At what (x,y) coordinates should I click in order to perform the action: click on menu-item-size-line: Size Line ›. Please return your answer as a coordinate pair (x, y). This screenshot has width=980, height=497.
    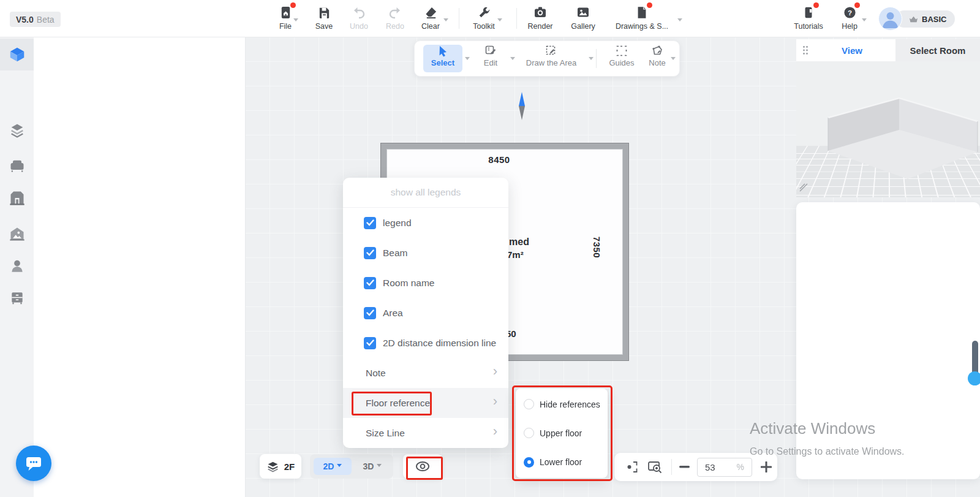
    Looking at the image, I should click on (426, 433).